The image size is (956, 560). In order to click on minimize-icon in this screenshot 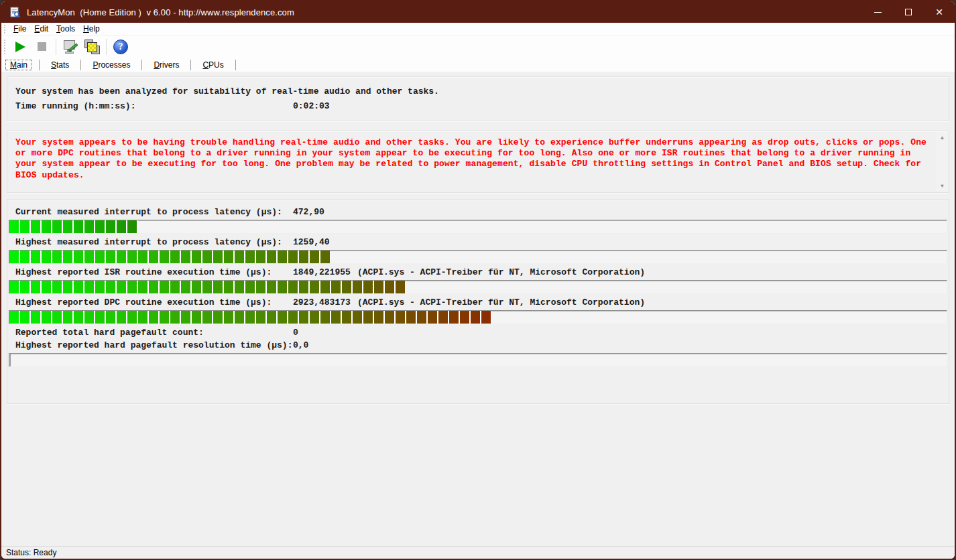, I will do `click(878, 12)`.